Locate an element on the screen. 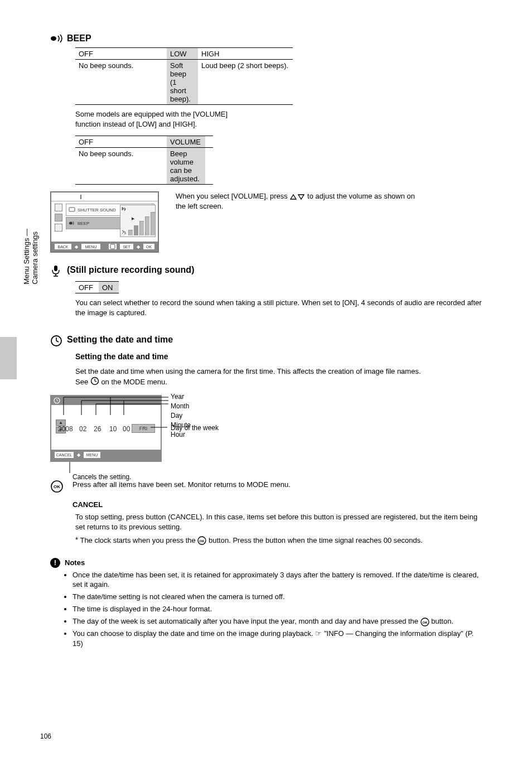 Image resolution: width=532 pixels, height=757 pixels. lcd-card-icon is located at coordinates (113, 247).